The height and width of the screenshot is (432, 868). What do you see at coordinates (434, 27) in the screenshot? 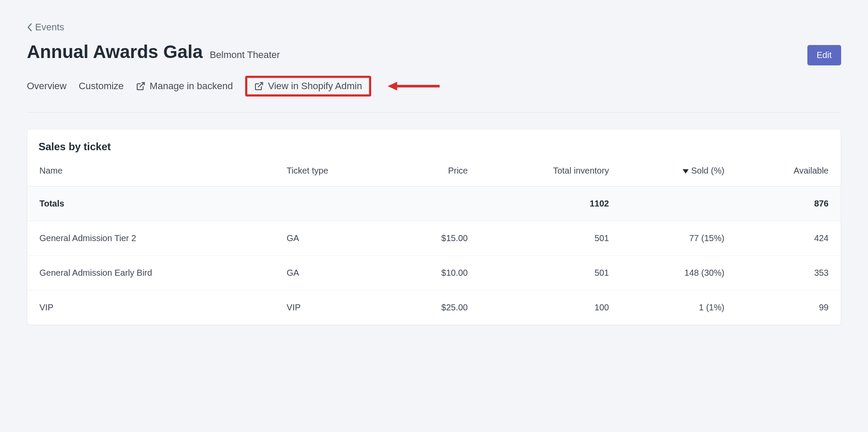
I see `breadcrumb: Events` at bounding box center [434, 27].